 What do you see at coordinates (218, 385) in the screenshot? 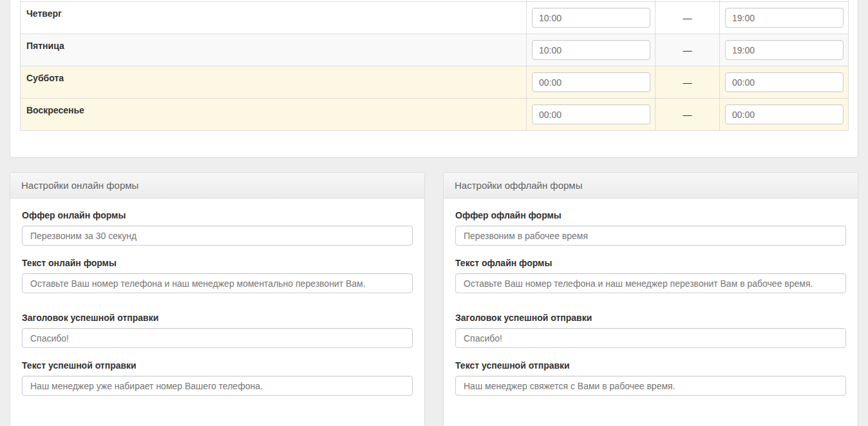
I see `online-success-text-input` at bounding box center [218, 385].